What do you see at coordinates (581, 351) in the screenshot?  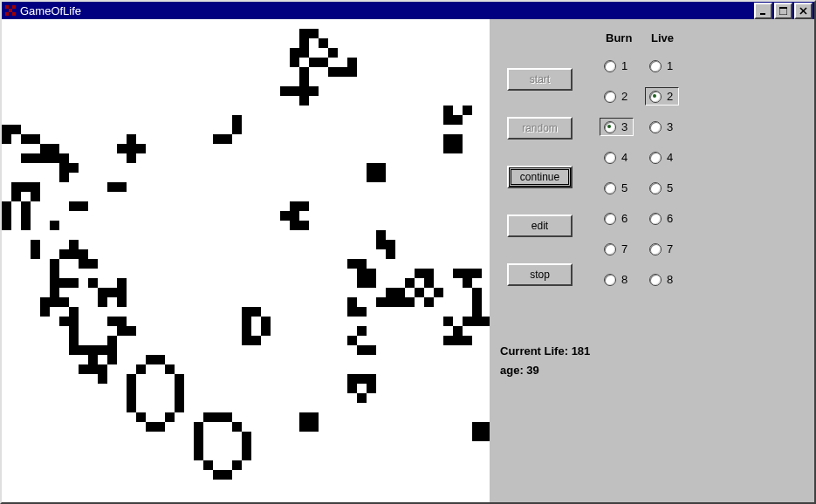 I see `life-value: 181` at bounding box center [581, 351].